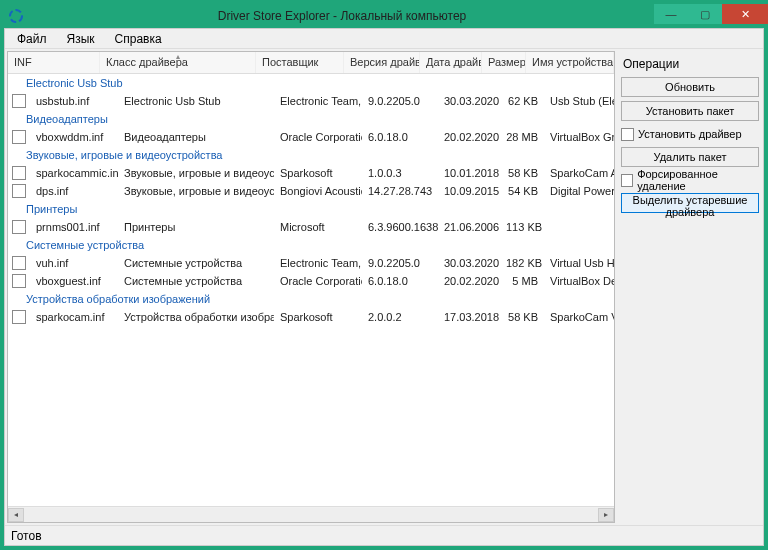 This screenshot has height=550, width=768. I want to click on table-row: usbstub.infElectronic Usb StubElectronic…, so click(311, 101).